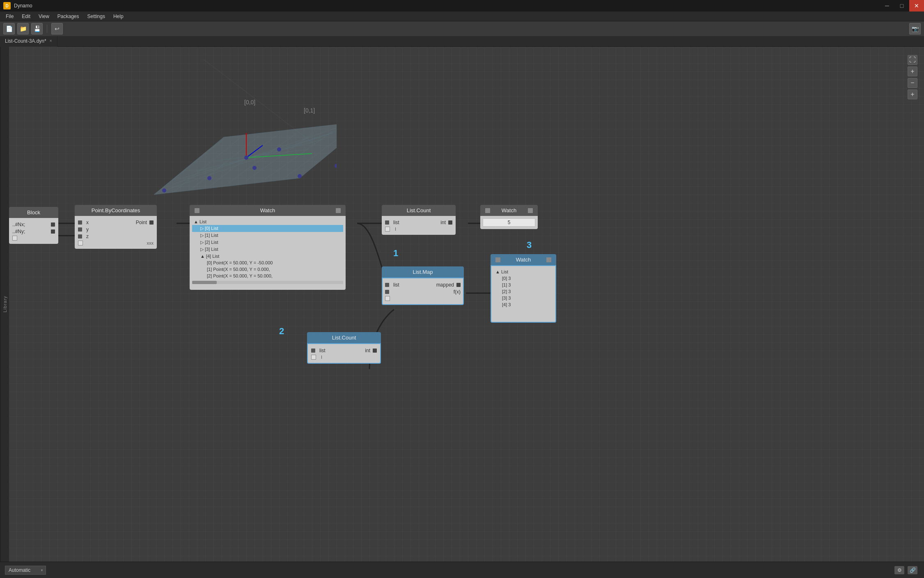  What do you see at coordinates (523, 278) in the screenshot?
I see `watch3-item-0: [0] 3` at bounding box center [523, 278].